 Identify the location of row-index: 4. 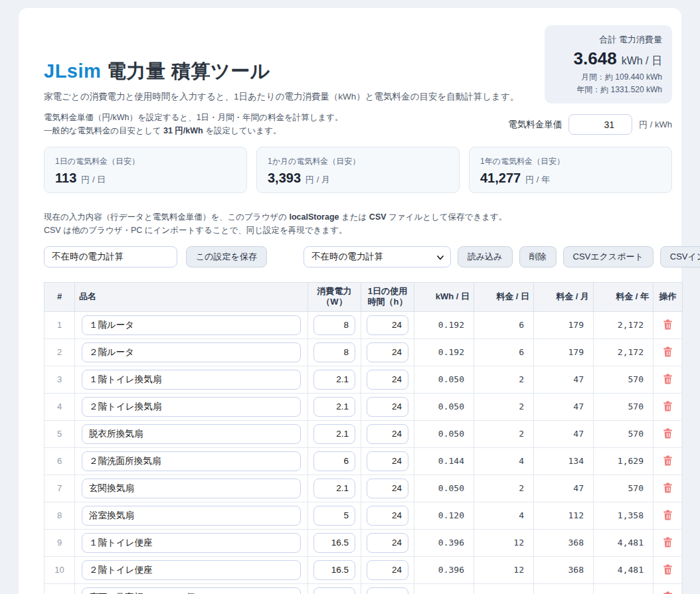
(60, 406).